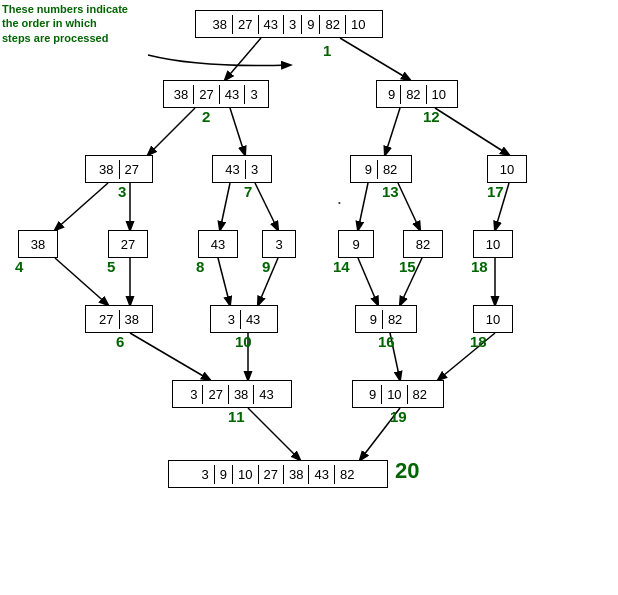 The height and width of the screenshot is (595, 618). What do you see at coordinates (111, 266) in the screenshot?
I see `step-5: 5` at bounding box center [111, 266].